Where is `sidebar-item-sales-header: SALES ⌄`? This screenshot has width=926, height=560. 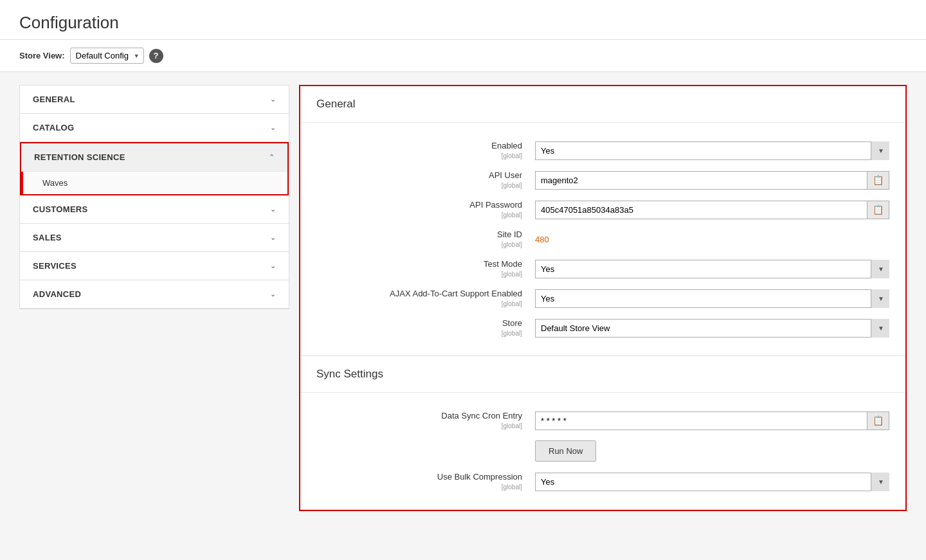 sidebar-item-sales-header: SALES ⌄ is located at coordinates (154, 238).